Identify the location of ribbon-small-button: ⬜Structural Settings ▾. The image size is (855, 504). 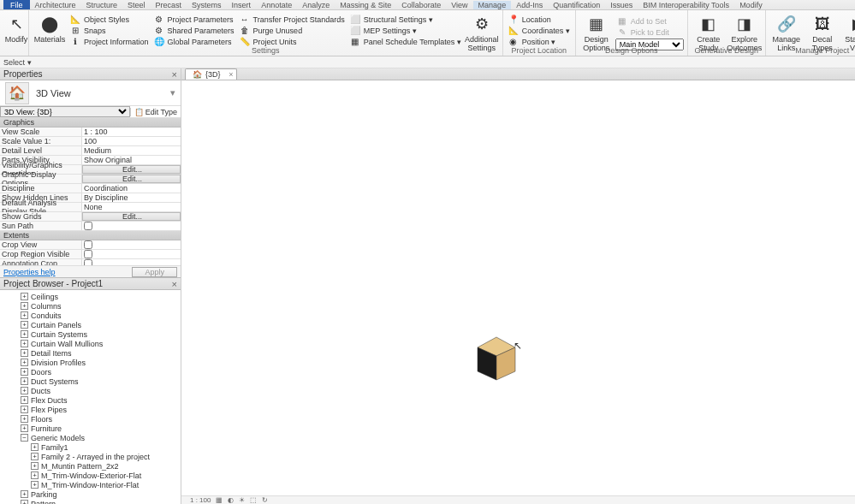
(406, 19).